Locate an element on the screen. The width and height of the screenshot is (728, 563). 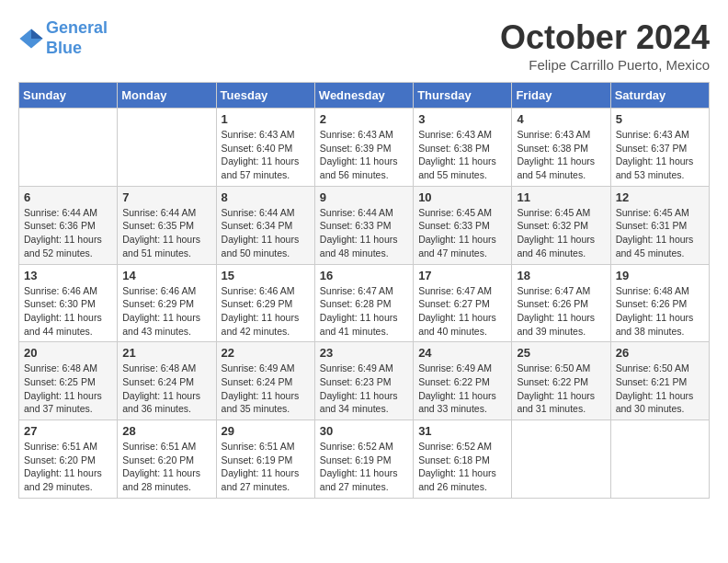
sunset: Sunset: 6:19 PM is located at coordinates (356, 460).